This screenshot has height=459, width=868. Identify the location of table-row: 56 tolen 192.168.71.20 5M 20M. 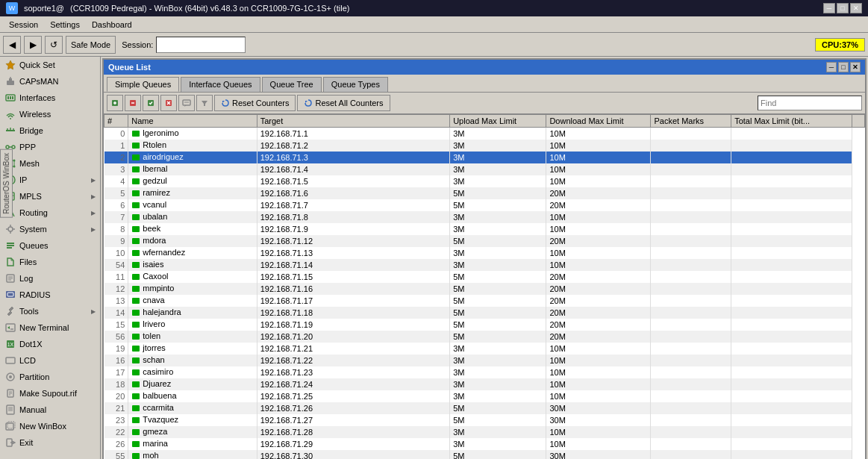
(485, 337).